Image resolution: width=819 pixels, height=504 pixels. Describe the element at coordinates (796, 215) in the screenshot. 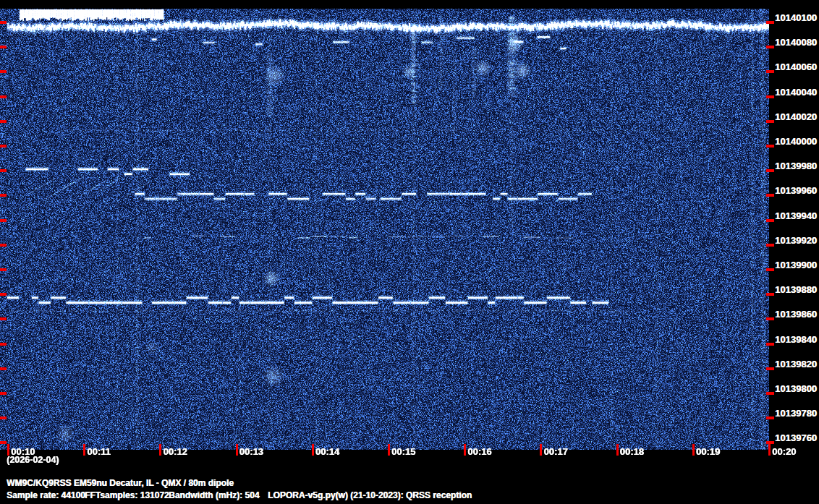

I see `freq-axis-label: 10139940` at that location.